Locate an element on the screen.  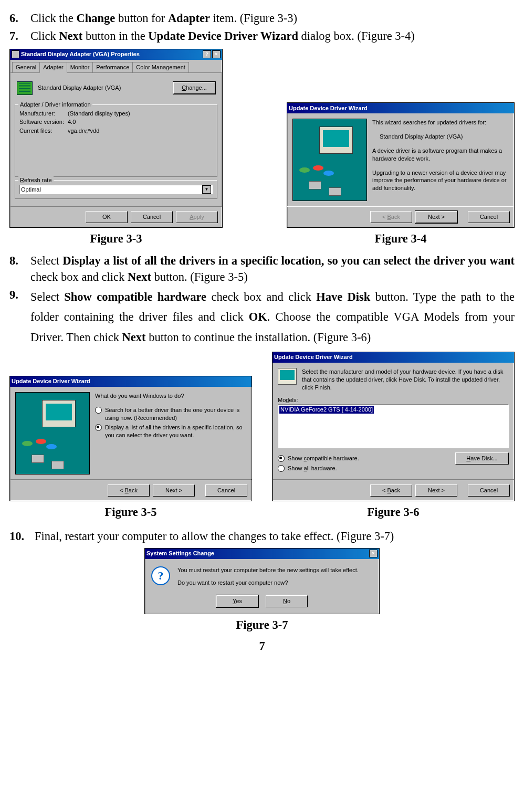
manufacturer-value: (Standard display types) is located at coordinates (99, 113).